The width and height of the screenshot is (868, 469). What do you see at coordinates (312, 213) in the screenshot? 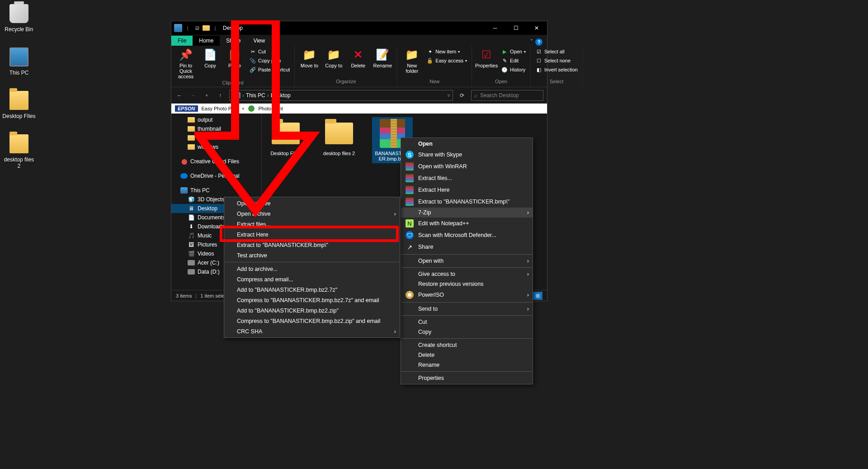
I see `submenu-item: Open archive›` at bounding box center [312, 213].